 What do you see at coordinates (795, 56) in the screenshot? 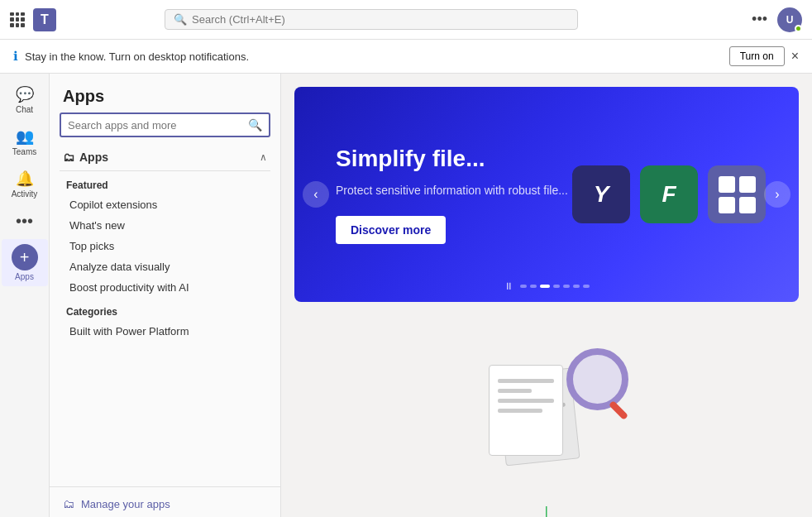
I see `close-notification-button: ×` at bounding box center [795, 56].